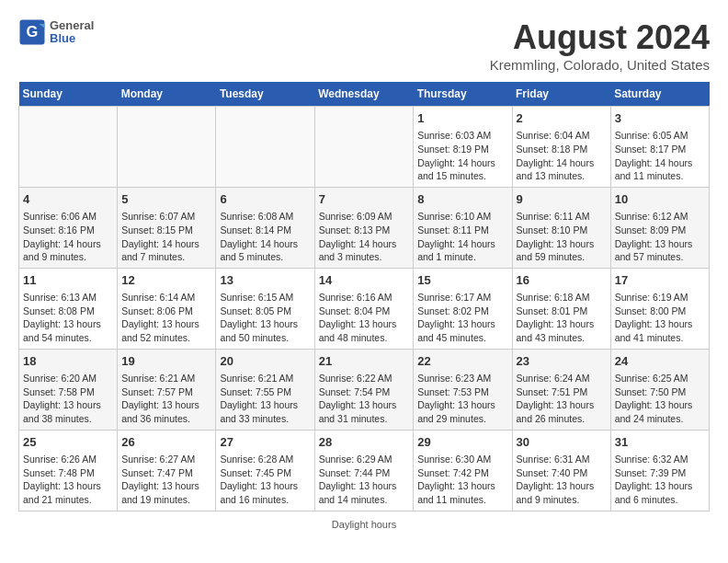 This screenshot has width=728, height=563. I want to click on day-number: 27, so click(265, 442).